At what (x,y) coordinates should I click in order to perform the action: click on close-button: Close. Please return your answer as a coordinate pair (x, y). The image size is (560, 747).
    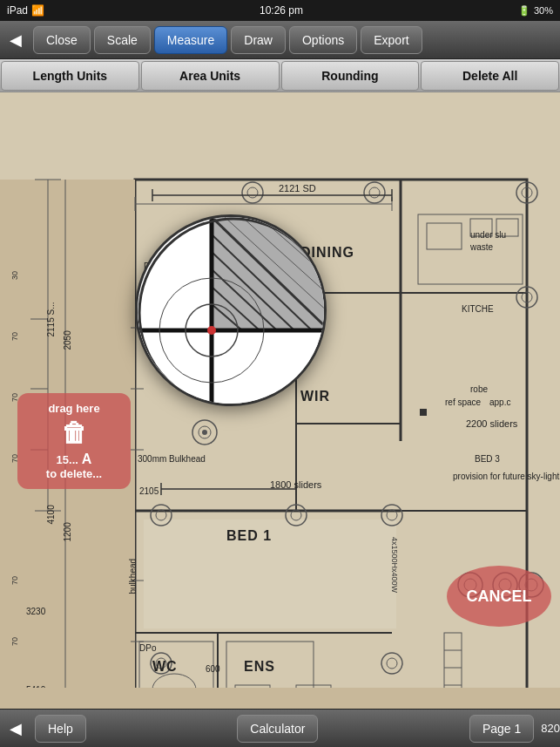
    Looking at the image, I should click on (62, 40).